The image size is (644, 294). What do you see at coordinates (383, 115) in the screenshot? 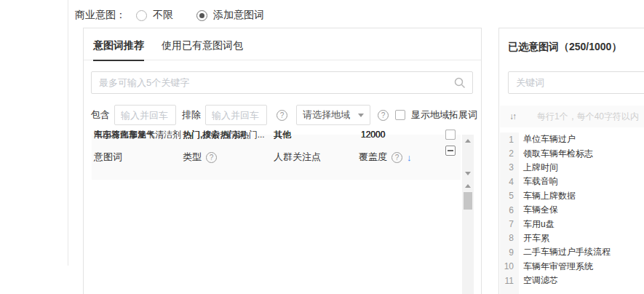
I see `region-help-icon: ?` at bounding box center [383, 115].